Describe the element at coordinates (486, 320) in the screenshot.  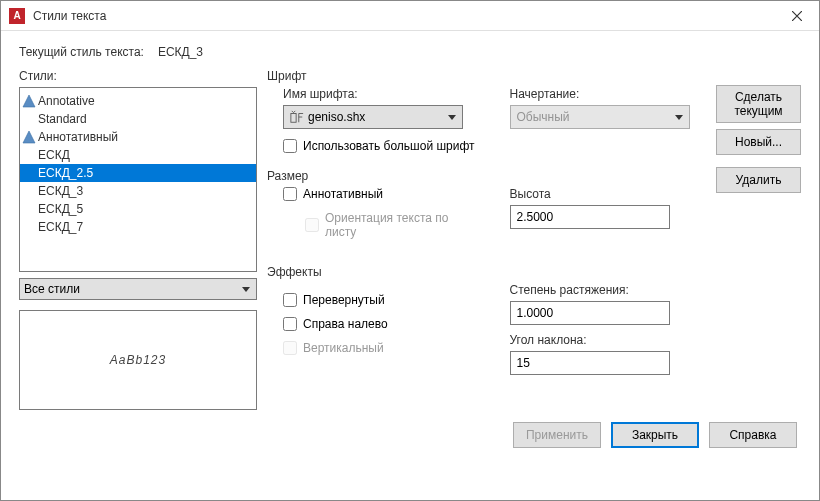
I see `effects-section: Эффекты Перевернутый Справа налево` at that location.